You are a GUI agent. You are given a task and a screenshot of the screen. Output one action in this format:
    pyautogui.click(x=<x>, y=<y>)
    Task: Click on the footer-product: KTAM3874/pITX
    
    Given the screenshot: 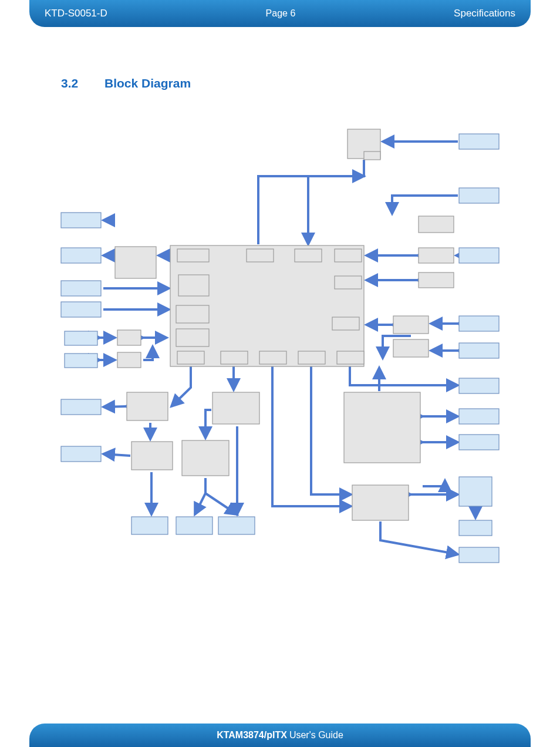 What is the action you would take?
    pyautogui.click(x=252, y=735)
    